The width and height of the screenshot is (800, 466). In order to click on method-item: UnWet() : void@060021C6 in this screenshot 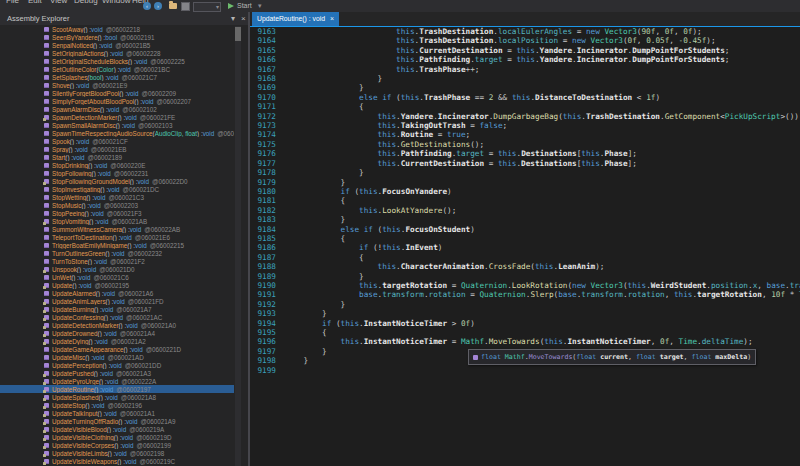, I will do `click(117, 277)`.